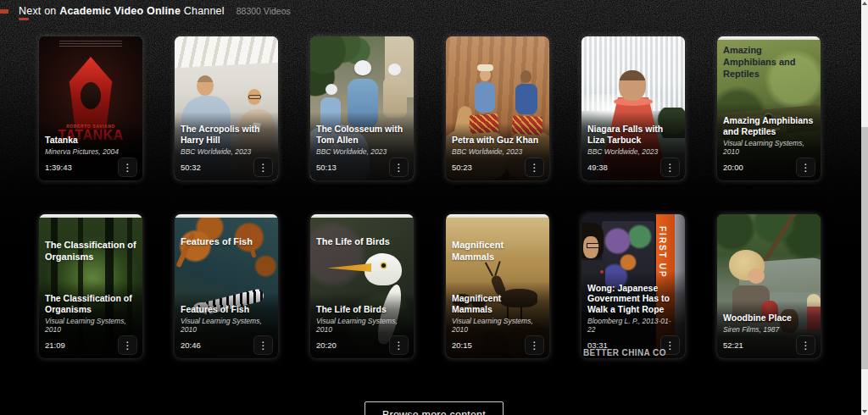  Describe the element at coordinates (633, 299) in the screenshot. I see `video-title: Wong: Japanese Government Has to Walk a …` at that location.